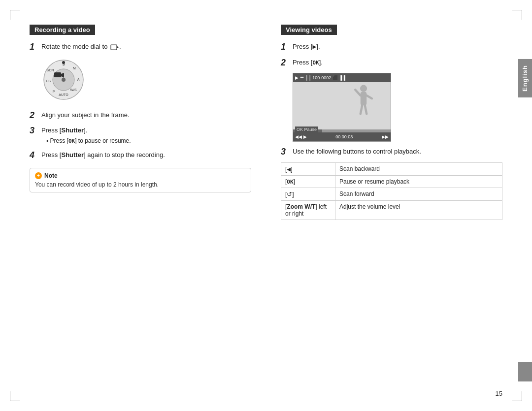 This screenshot has height=411, width=532. What do you see at coordinates (392, 169) in the screenshot?
I see `table-row: [◀] Scan backward` at bounding box center [392, 169].